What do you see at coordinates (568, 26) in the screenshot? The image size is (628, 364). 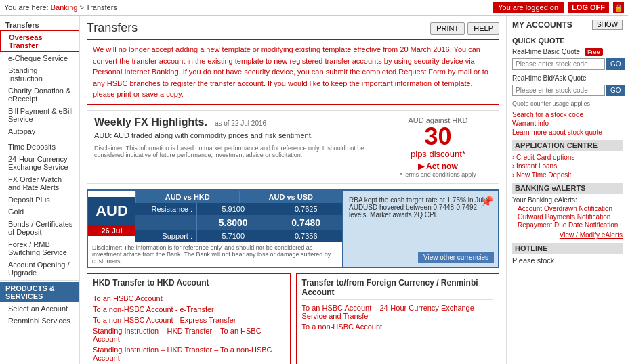 I see `my-accounts-title: MY ACCOUNTS SHOW` at bounding box center [568, 26].